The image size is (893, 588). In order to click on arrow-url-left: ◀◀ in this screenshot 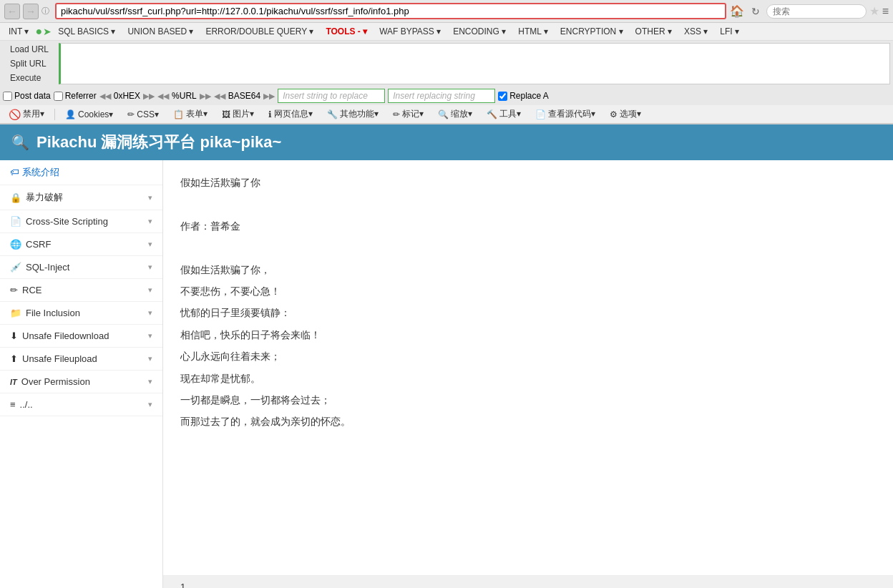, I will do `click(163, 96)`.